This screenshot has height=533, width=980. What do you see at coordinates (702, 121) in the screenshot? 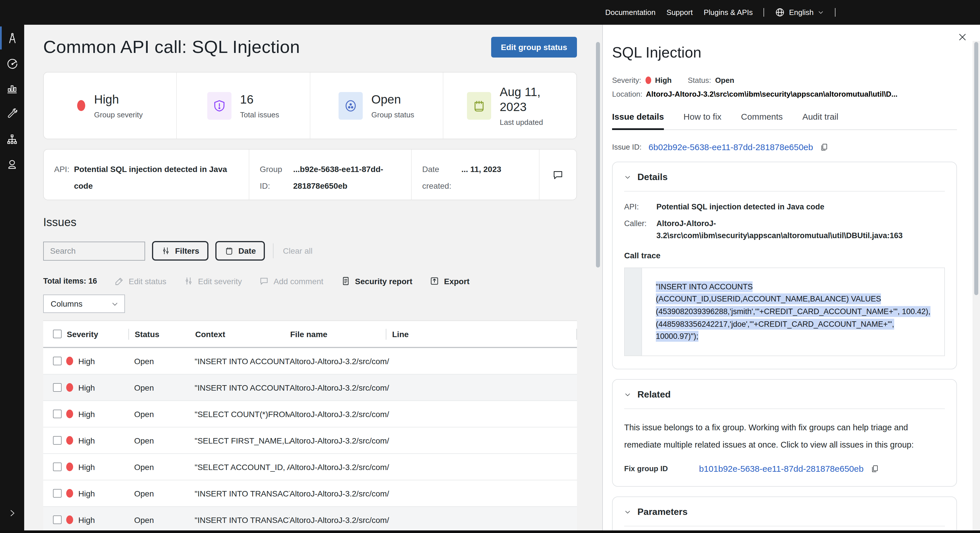
I see `tab-how-to-fix: How to fix` at bounding box center [702, 121].